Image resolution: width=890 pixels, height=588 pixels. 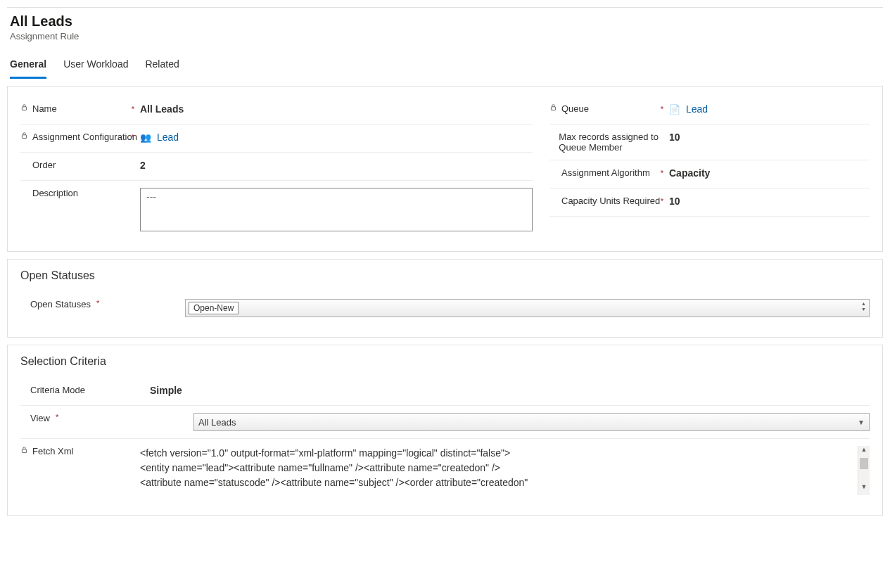 I want to click on page-subtitle: Assignment Rule, so click(x=445, y=37).